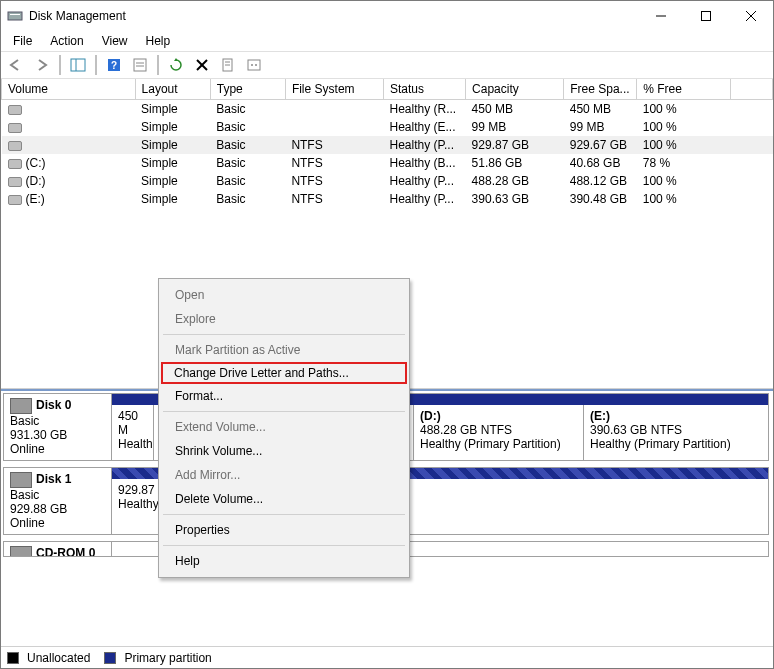 The height and width of the screenshot is (669, 774). Describe the element at coordinates (284, 499) in the screenshot. I see `menu-item: Delete Volume...` at that location.